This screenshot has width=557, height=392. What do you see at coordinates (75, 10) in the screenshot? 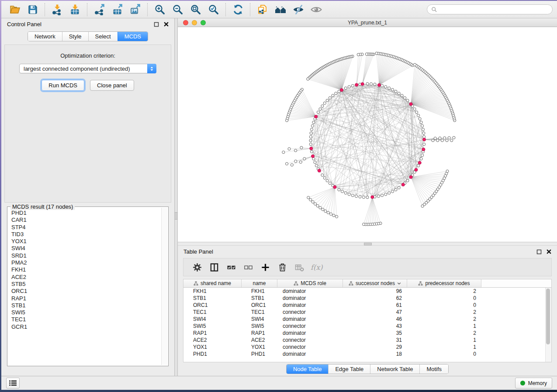
I see `import-table-button` at bounding box center [75, 10].